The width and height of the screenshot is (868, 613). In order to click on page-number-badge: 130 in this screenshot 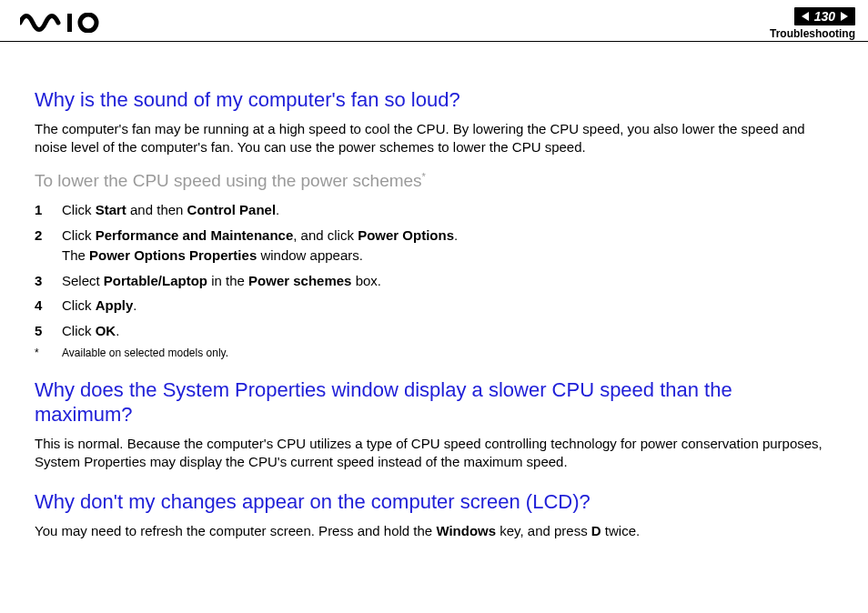, I will do `click(824, 16)`.